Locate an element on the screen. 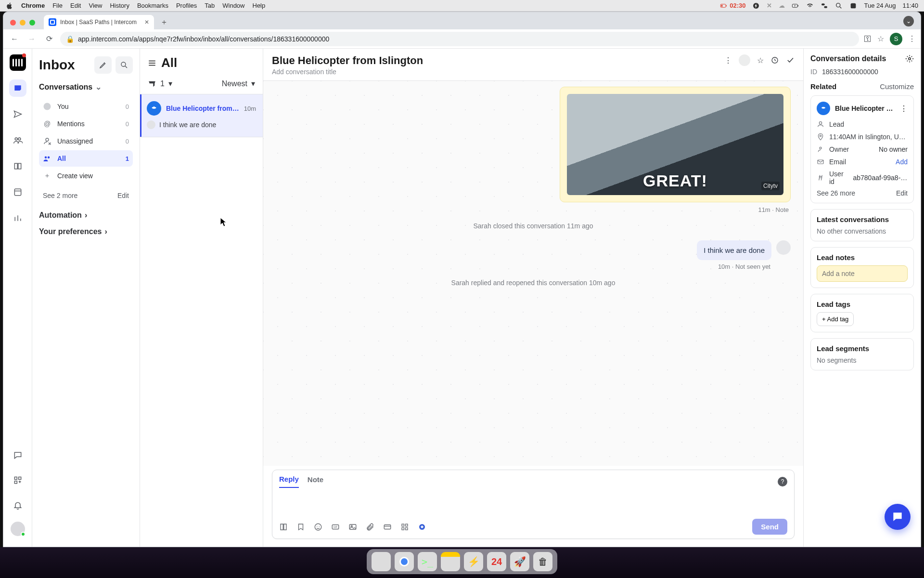  dock-bolt-icon: ⚡ is located at coordinates (474, 562).